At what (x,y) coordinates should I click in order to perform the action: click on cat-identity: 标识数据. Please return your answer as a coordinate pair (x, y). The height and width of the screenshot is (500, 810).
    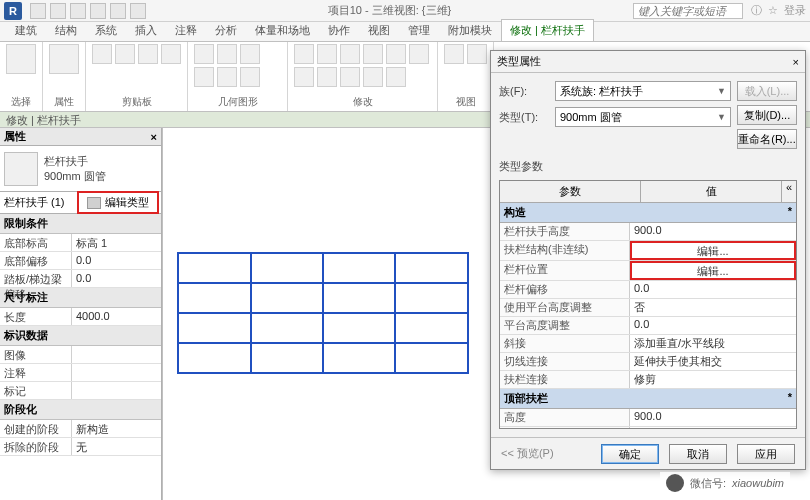
    Looking at the image, I should click on (80, 336).